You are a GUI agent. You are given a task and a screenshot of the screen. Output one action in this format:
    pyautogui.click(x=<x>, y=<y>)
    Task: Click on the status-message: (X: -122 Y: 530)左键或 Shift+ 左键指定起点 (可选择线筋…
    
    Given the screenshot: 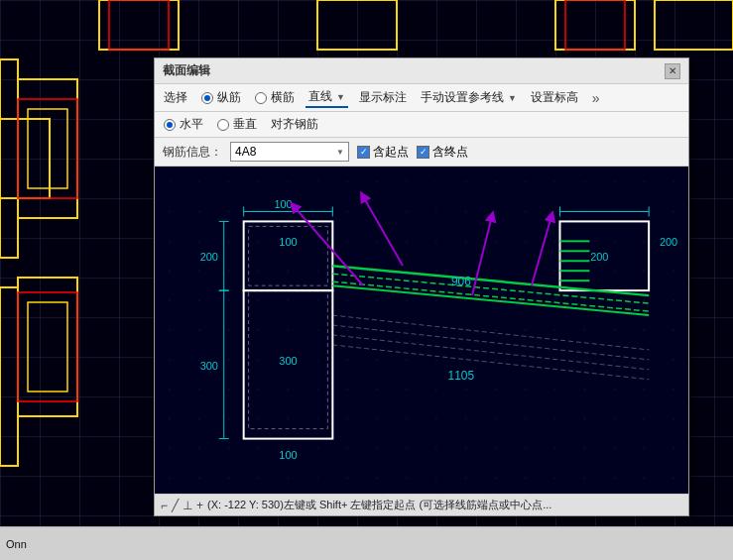 What is the action you would take?
    pyautogui.click(x=444, y=505)
    